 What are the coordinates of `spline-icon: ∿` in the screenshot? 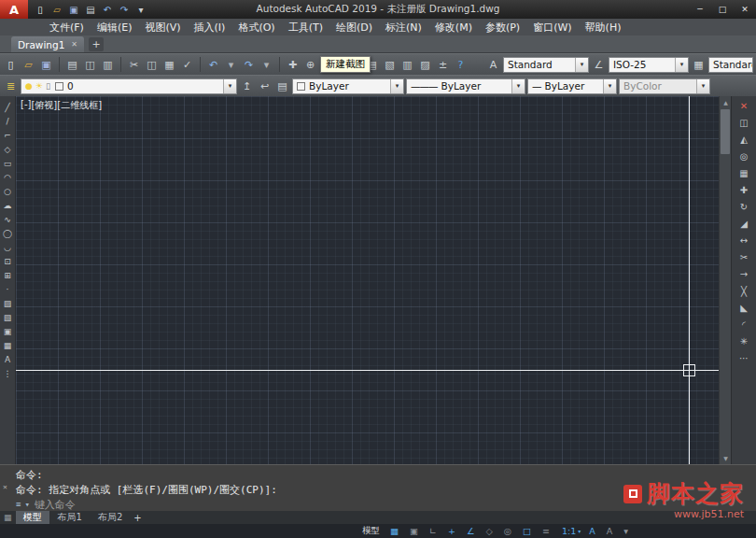 It's located at (7, 219).